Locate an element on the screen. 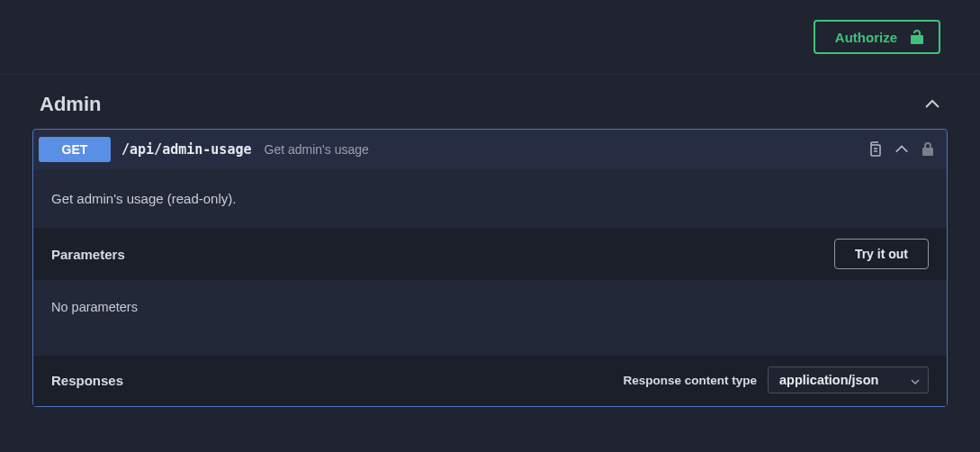 The width and height of the screenshot is (980, 452). lock-icon is located at coordinates (928, 149).